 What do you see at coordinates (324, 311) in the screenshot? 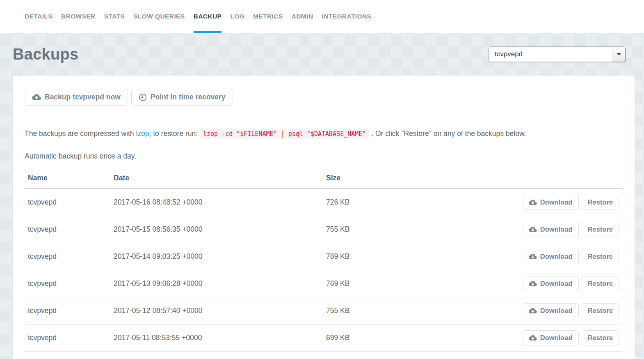
I see `table-row: tcvpvepd 2017-05-12 08:57:40 +0000 755 K…` at bounding box center [324, 311].